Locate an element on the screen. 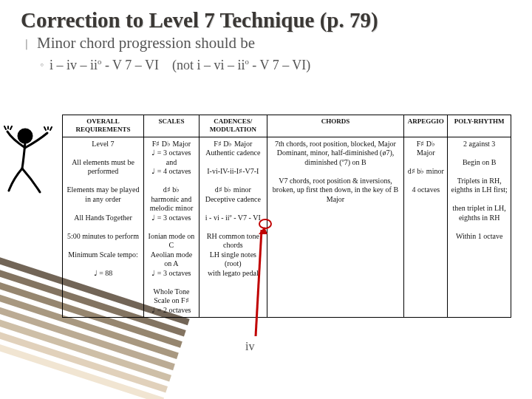 This screenshot has height=399, width=532. table-header: SCALES is located at coordinates (171, 126).